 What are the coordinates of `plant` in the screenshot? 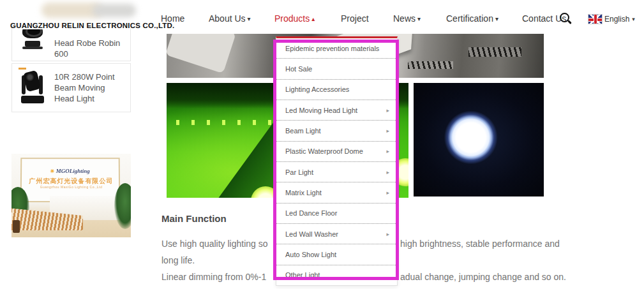 It's located at (123, 206).